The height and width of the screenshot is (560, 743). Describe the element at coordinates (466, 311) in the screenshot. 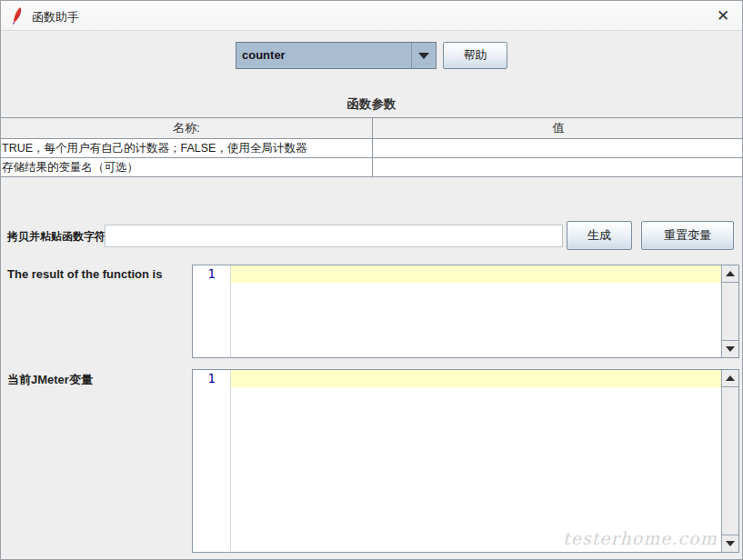

I see `result-editor: 1` at that location.